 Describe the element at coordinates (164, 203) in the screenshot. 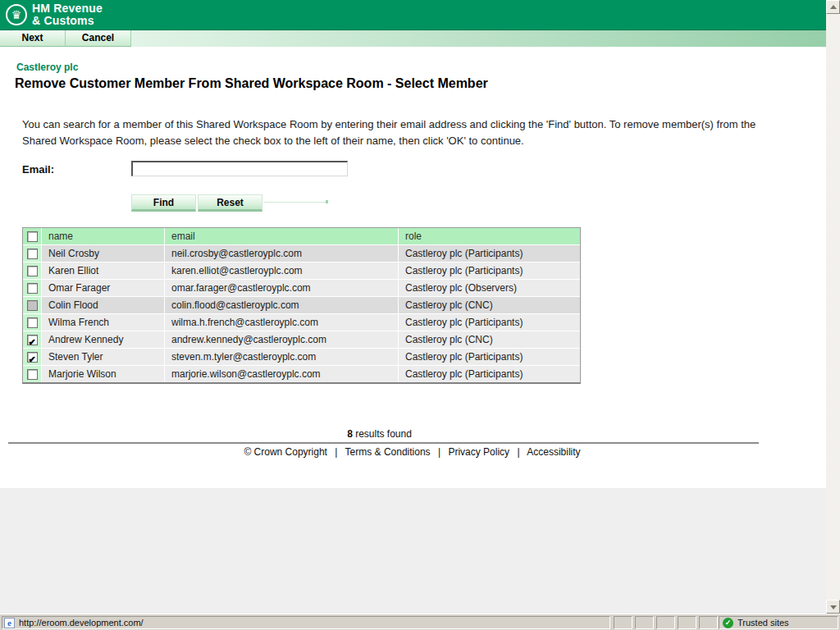

I see `find-button: Find` at that location.